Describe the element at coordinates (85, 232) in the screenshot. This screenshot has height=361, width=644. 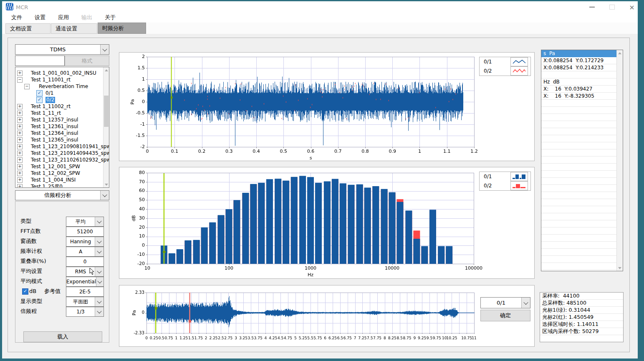
I see `fft-points-input: 51200` at that location.